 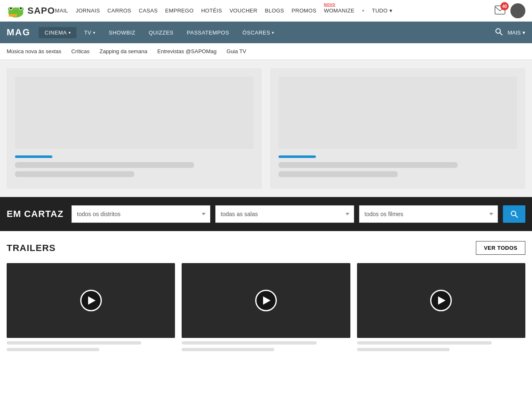 I want to click on top-right-icons: 40, so click(x=510, y=11).